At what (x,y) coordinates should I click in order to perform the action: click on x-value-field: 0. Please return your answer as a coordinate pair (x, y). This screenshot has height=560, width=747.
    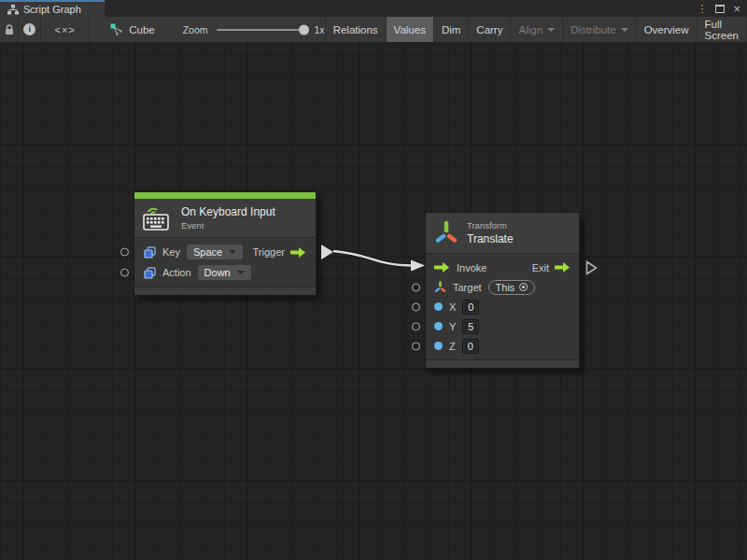
    Looking at the image, I should click on (471, 307).